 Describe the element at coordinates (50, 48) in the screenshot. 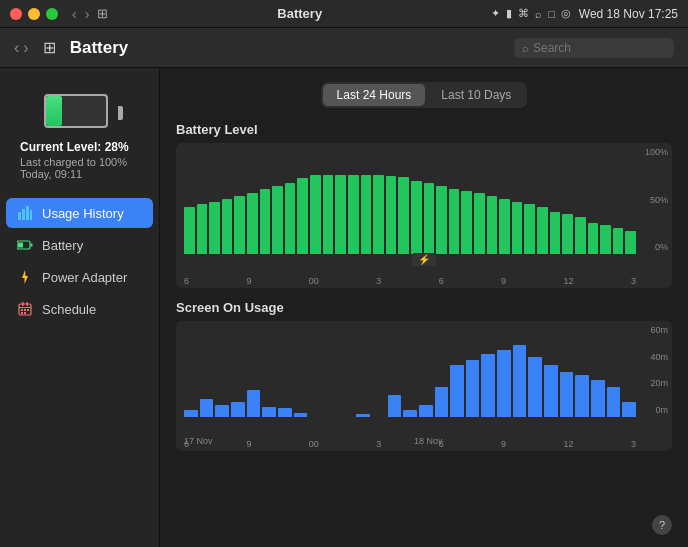

I see `toolbar-grid-icon: ⊞` at that location.